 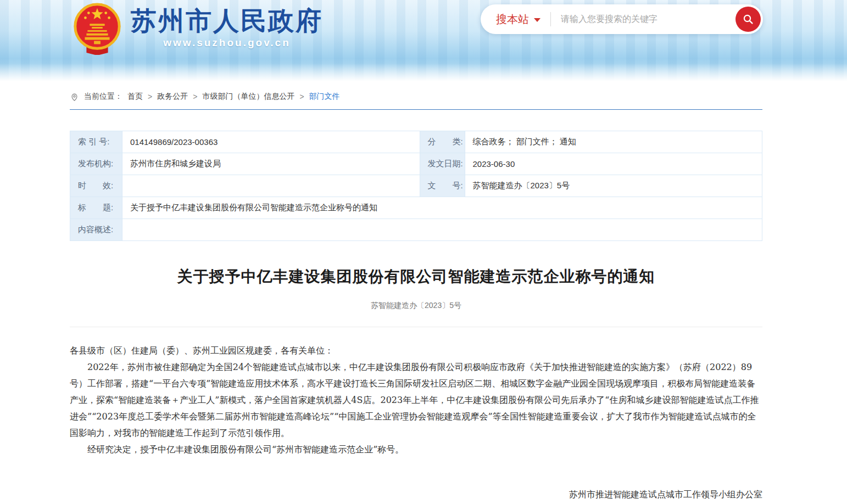 What do you see at coordinates (271, 186) in the screenshot?
I see `meta-value-validity` at bounding box center [271, 186].